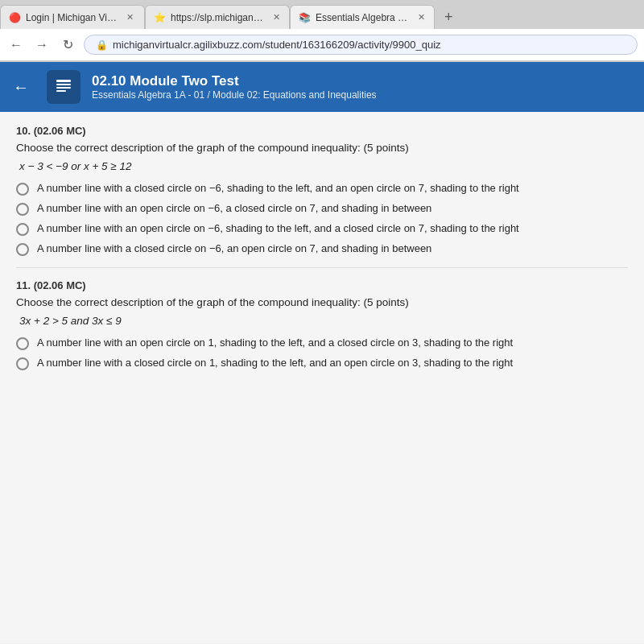 This screenshot has height=644, width=644. What do you see at coordinates (322, 166) in the screenshot?
I see `question-equation-1: x − 3 < −9 or x + 5 ≥ 12` at bounding box center [322, 166].